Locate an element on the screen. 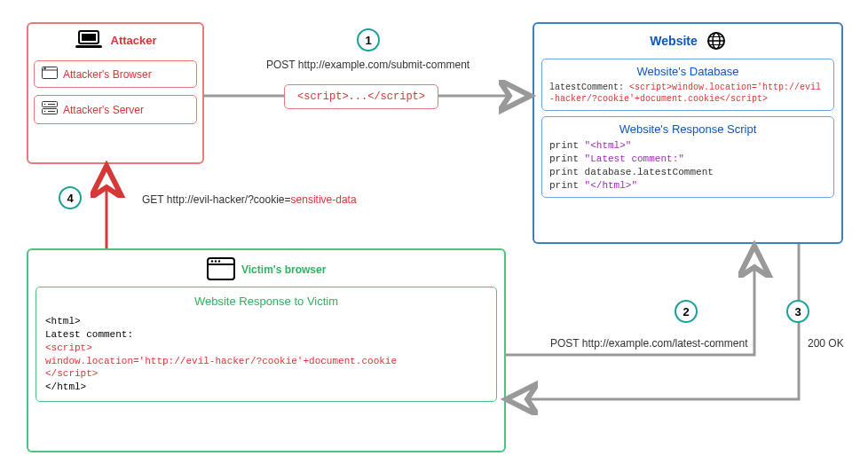  attacker-box: Attacker Attacker's Browser Attacker's S… is located at coordinates (115, 93).